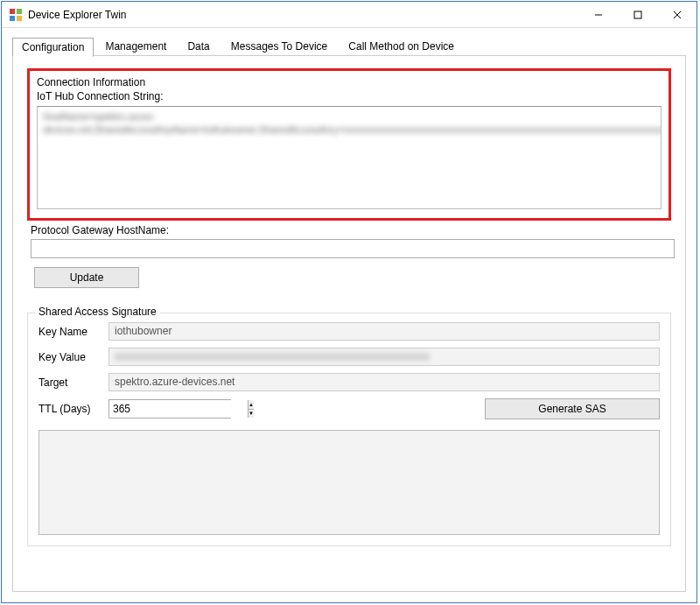 This screenshot has height=605, width=700. I want to click on target-field: spektro.azure-devices.net, so click(384, 382).